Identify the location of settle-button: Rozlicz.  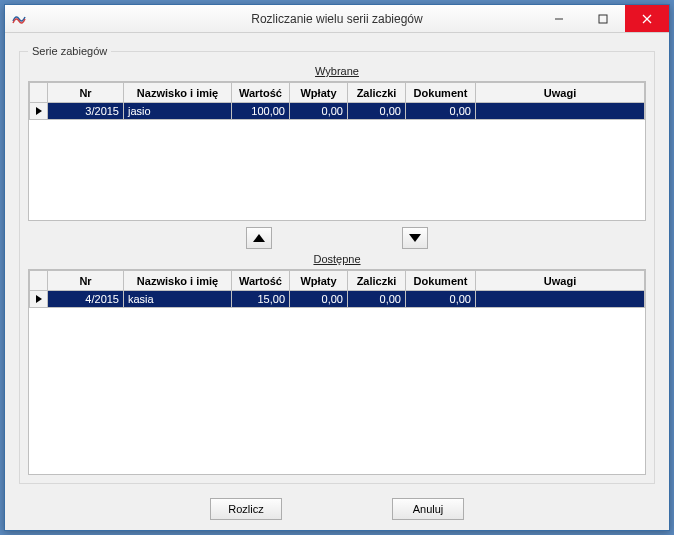
(246, 509).